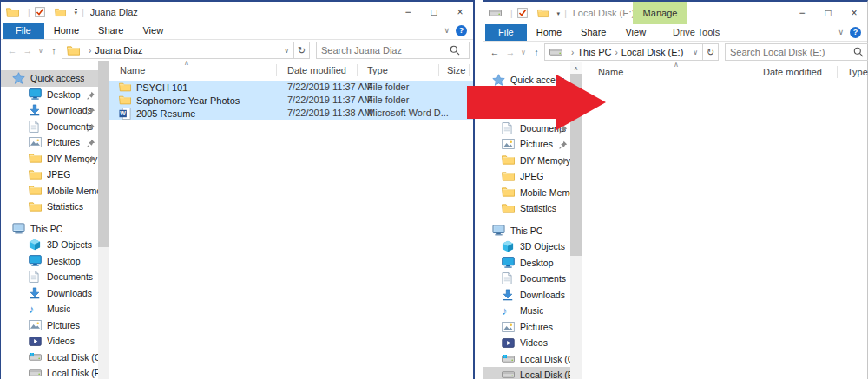 The image size is (868, 379). What do you see at coordinates (538, 208) in the screenshot?
I see `sidebar-item-label: Statistics` at bounding box center [538, 208].